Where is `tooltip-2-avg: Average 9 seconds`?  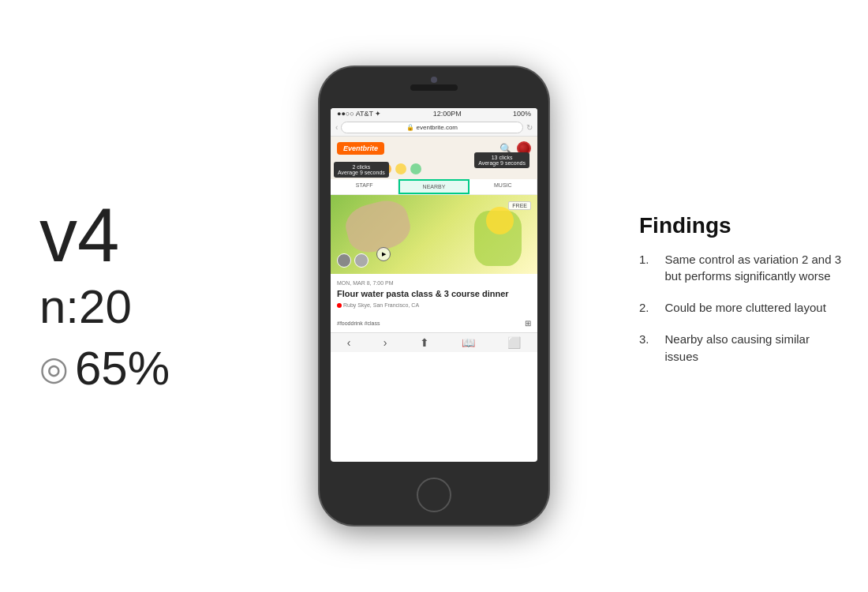
tooltip-2-avg: Average 9 seconds is located at coordinates (361, 172).